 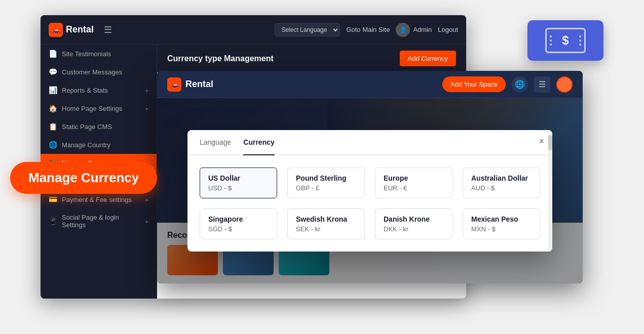 I want to click on currency-code: USD - $, so click(x=238, y=188).